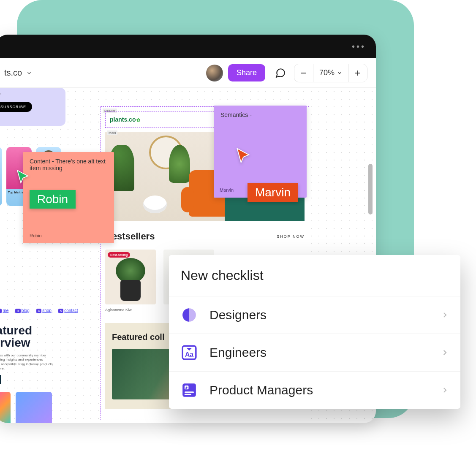 The width and height of the screenshot is (476, 467). What do you see at coordinates (304, 73) in the screenshot?
I see `minus-icon` at bounding box center [304, 73].